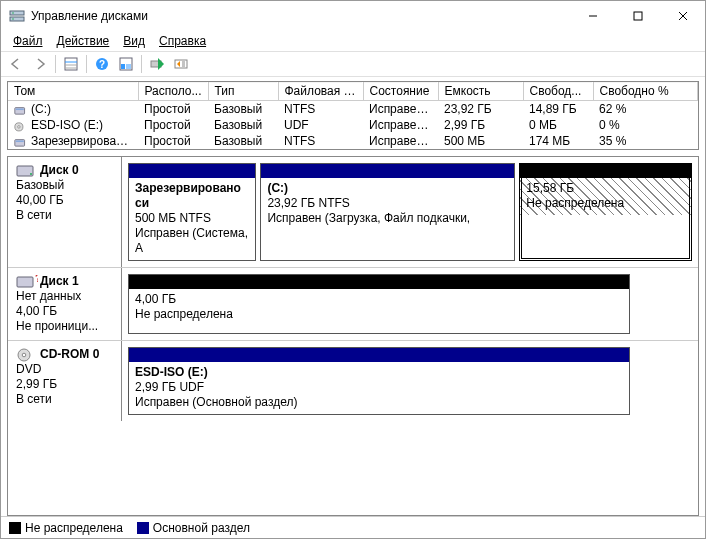 Image resolution: width=706 pixels, height=539 pixels. I want to click on legend-primary: Основной раздел, so click(194, 528).